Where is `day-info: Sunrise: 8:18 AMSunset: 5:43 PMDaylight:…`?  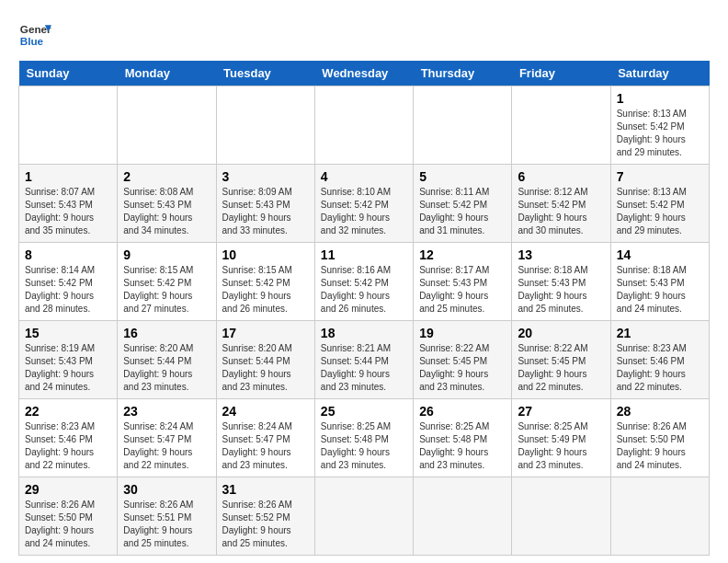 day-info: Sunrise: 8:18 AMSunset: 5:43 PMDaylight:… is located at coordinates (561, 290).